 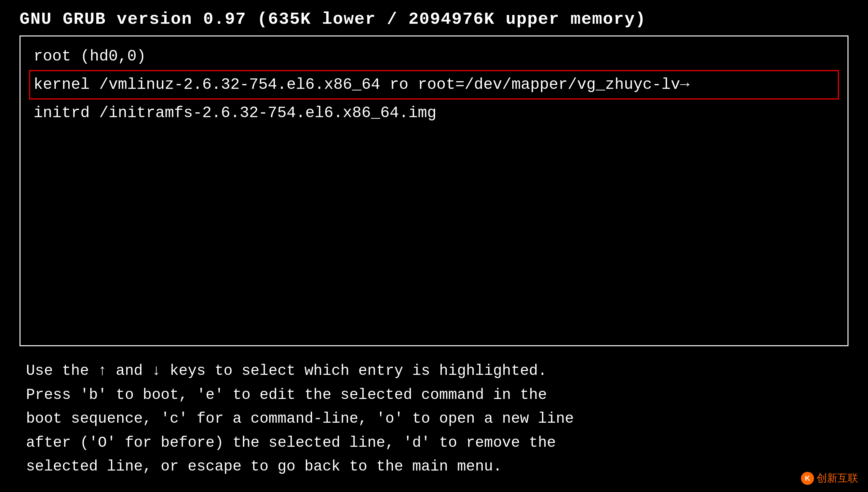 What do you see at coordinates (434, 18) in the screenshot?
I see `grub-header: GNU GRUB version 0.97 (635K lower / 2094…` at bounding box center [434, 18].